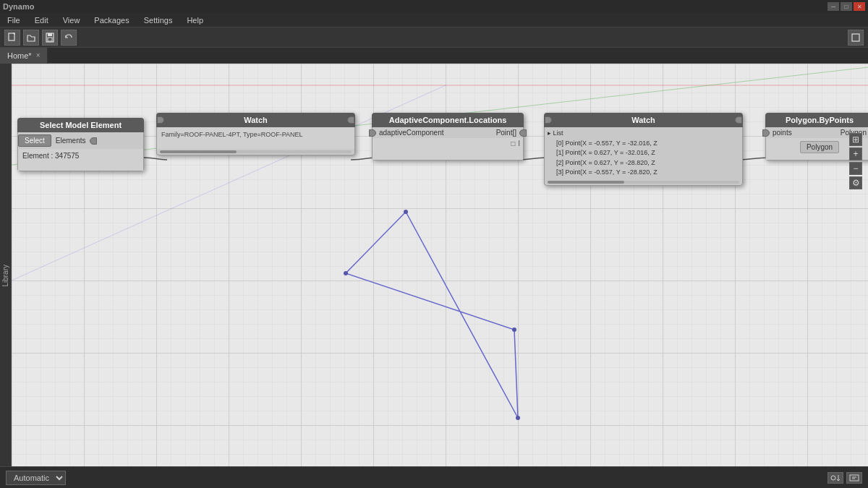 The height and width of the screenshot is (488, 868). Describe the element at coordinates (35, 140) in the screenshot. I see `select-button: Select` at that location.